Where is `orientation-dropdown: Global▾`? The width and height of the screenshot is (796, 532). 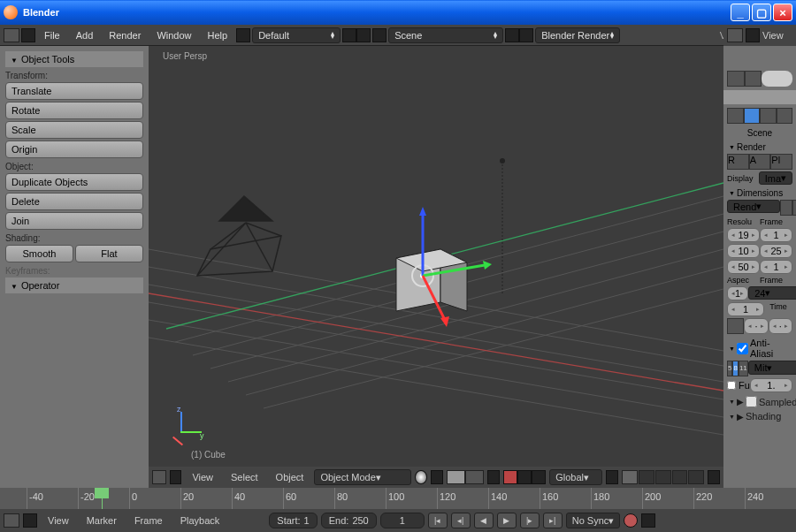 orientation-dropdown: Global▾ is located at coordinates (576, 477).